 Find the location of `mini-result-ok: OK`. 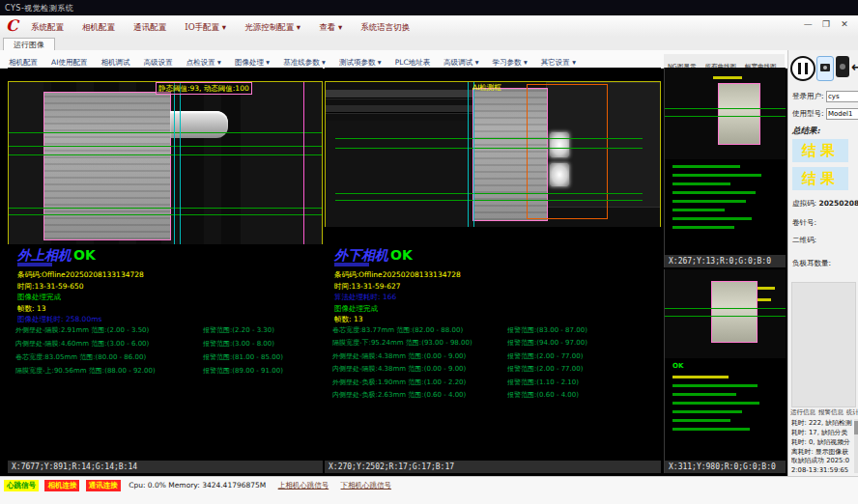

mini-result-ok: OK is located at coordinates (678, 366).